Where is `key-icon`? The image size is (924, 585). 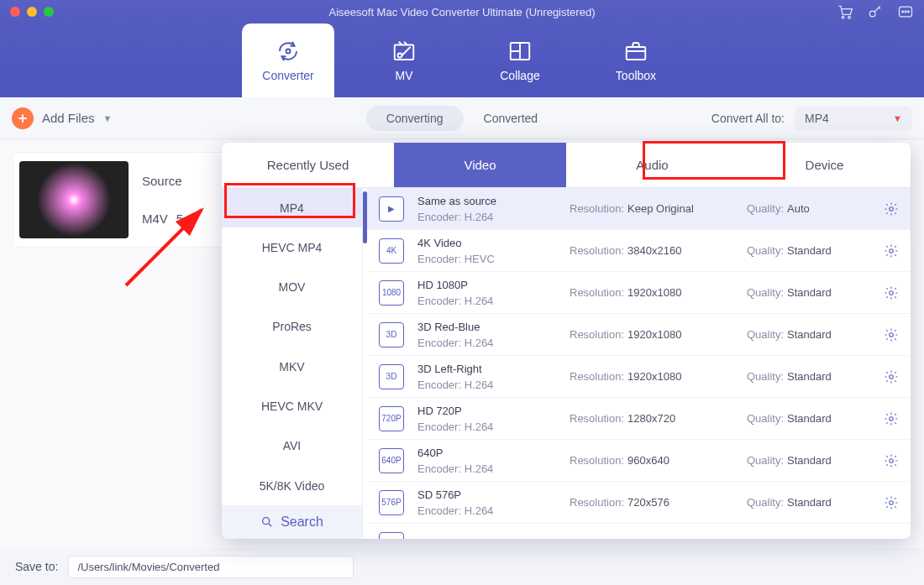
key-icon is located at coordinates (875, 12).